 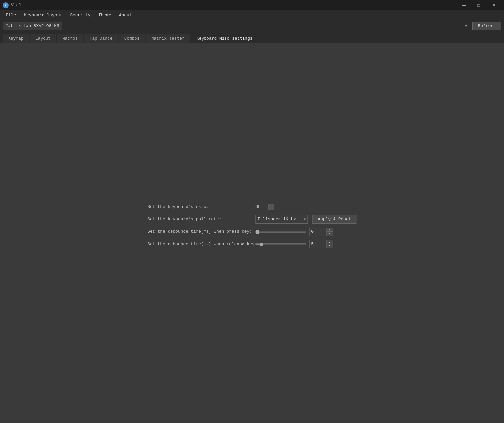 What do you see at coordinates (318, 244) in the screenshot?
I see `debounce-release-input` at bounding box center [318, 244].